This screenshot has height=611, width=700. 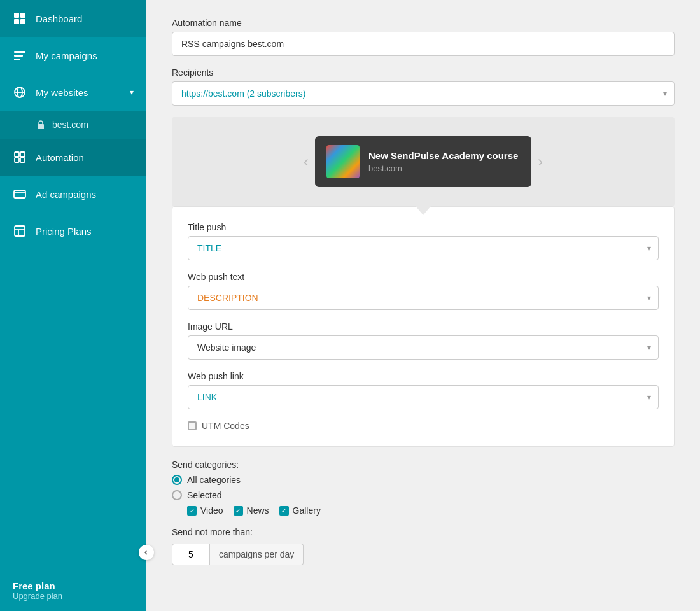 What do you see at coordinates (423, 162) in the screenshot?
I see `preview-section: ‹ New SendPulse Academy course best.com …` at bounding box center [423, 162].